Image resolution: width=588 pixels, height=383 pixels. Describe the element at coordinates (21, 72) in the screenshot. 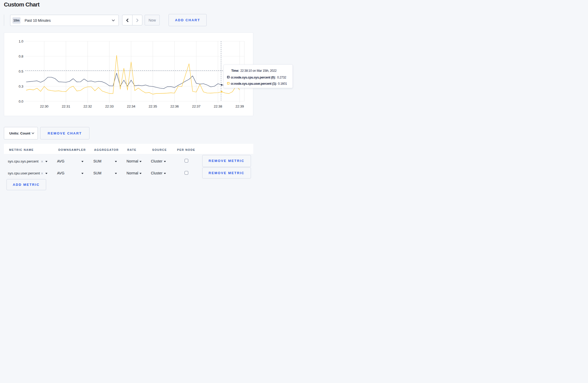

I see `svg-text: 0.5` at that location.